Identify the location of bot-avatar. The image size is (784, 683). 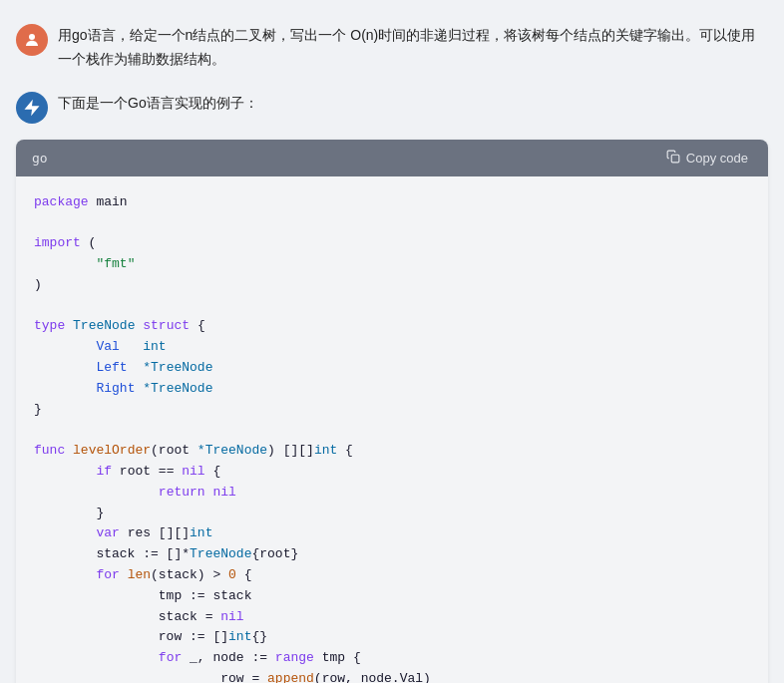
(32, 108).